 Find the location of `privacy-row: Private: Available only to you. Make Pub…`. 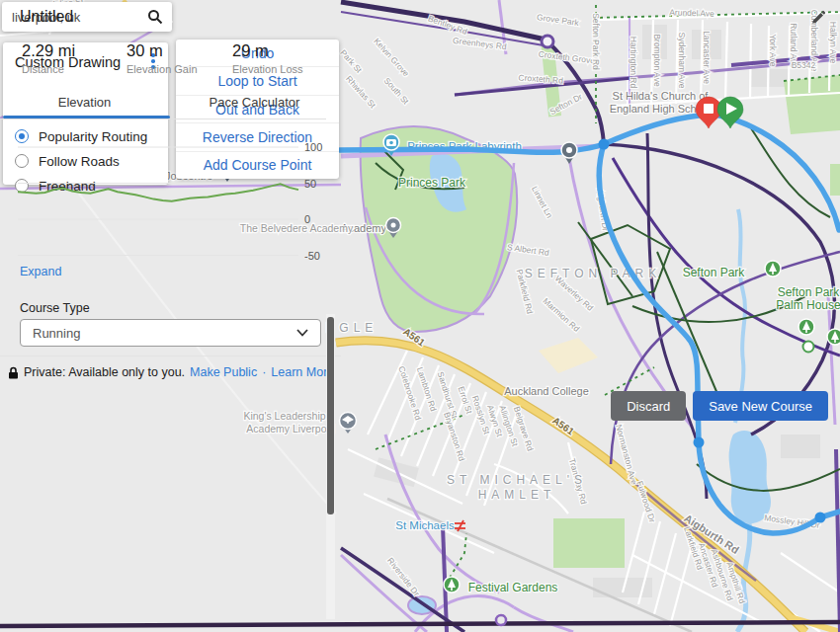

privacy-row: Private: Available only to you. Make Pub… is located at coordinates (171, 372).